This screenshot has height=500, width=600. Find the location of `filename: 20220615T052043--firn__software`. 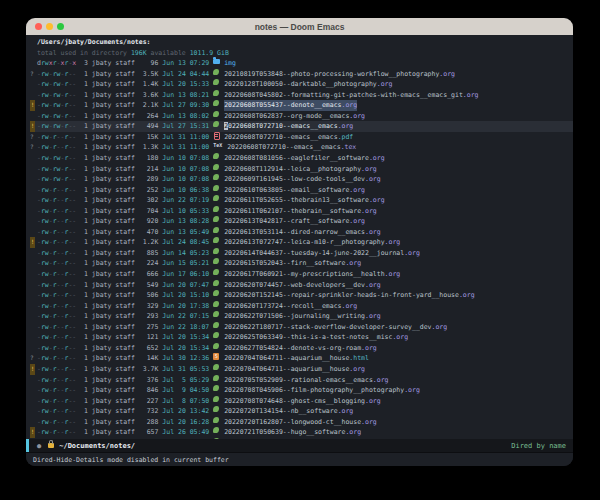

filename: 20220615T052043--firn__software is located at coordinates (284, 263).